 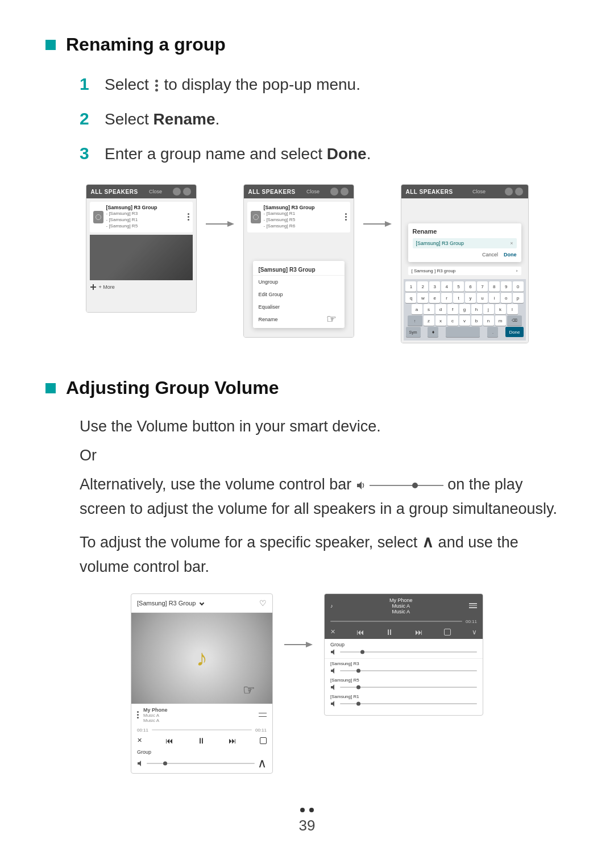 I want to click on kb-p: p, so click(x=518, y=298).